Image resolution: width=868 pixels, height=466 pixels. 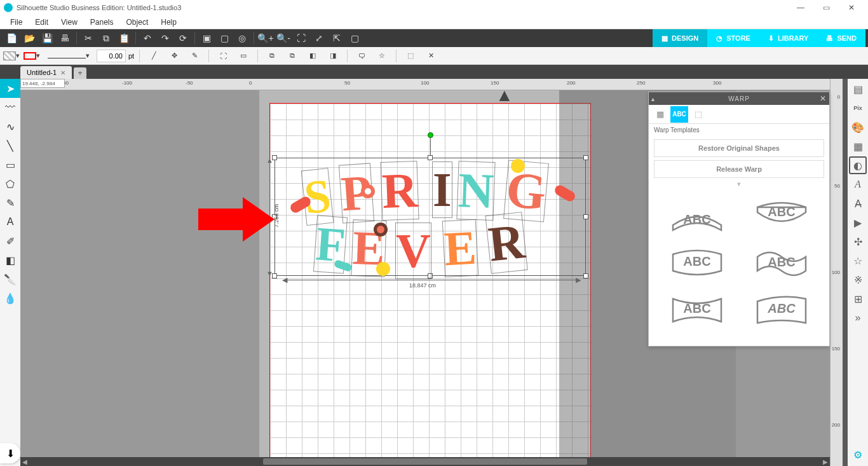 I want to click on star-panel-icon: ☆, so click(x=858, y=261).